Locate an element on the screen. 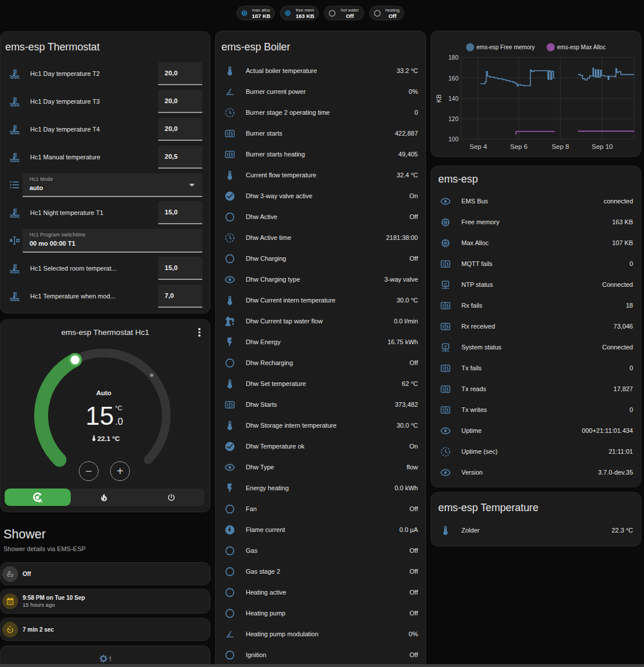 The image size is (644, 667). svg-text: °C is located at coordinates (119, 408).